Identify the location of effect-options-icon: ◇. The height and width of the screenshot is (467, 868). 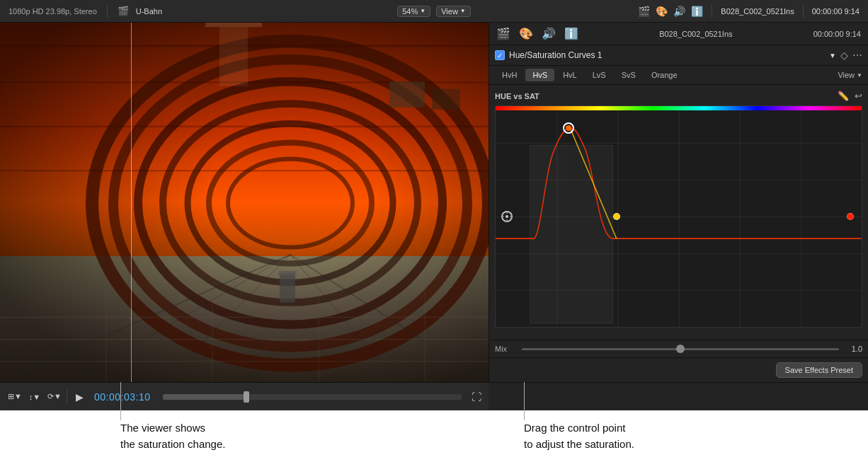
(844, 55).